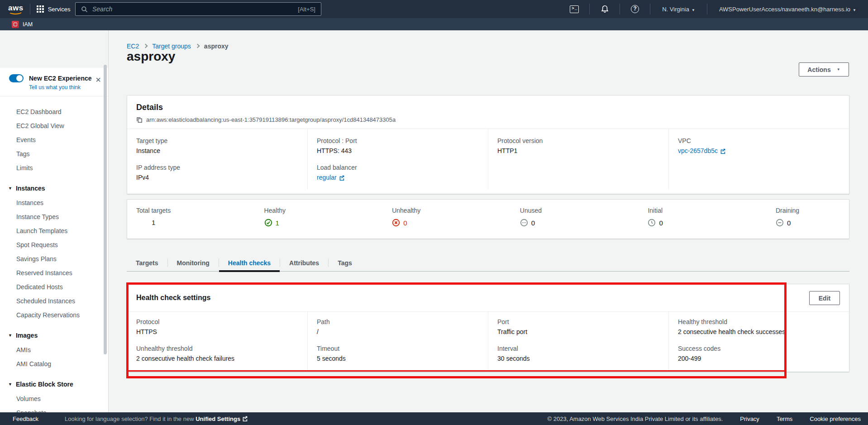 This screenshot has height=425, width=868. I want to click on cloudshell-icon: >_, so click(574, 9).